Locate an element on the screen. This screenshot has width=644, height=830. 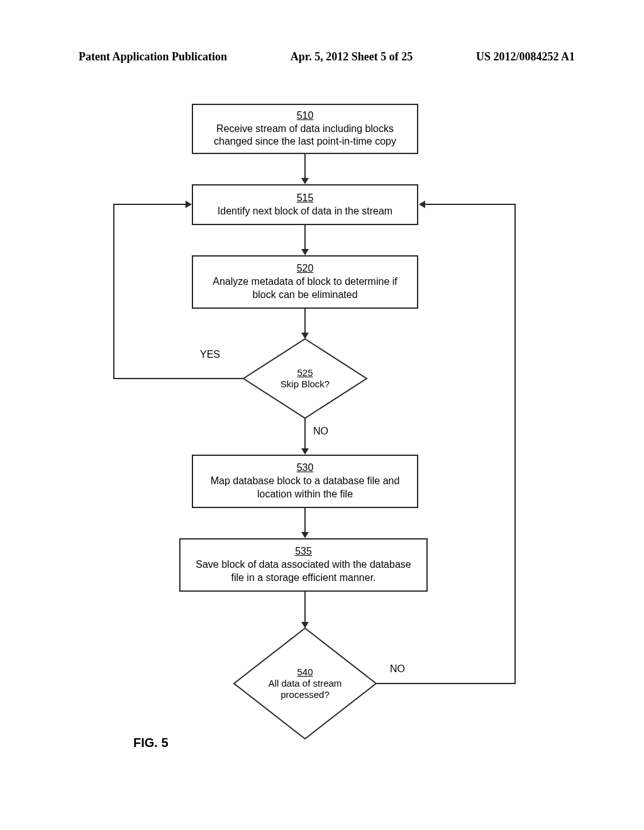
step-520: 520 Analyze metadata of block to determi… is located at coordinates (305, 282).